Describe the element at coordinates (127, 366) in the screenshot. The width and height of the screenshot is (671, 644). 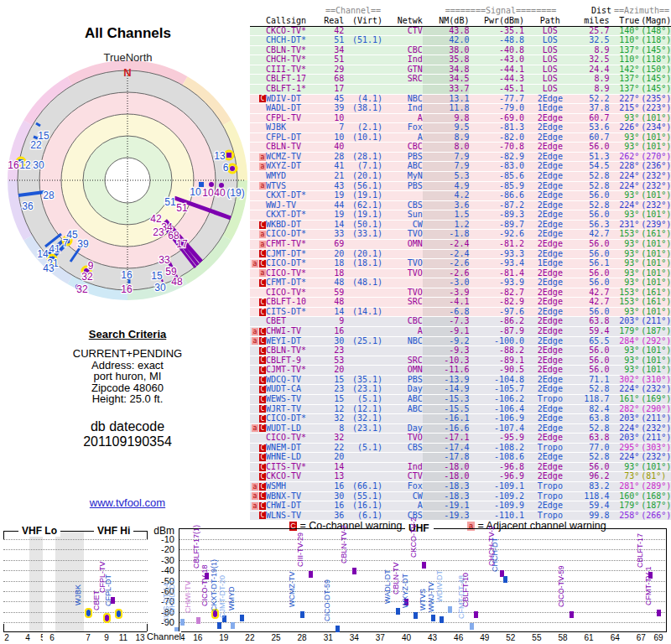
I see `search-address-type: Address: exact` at that location.